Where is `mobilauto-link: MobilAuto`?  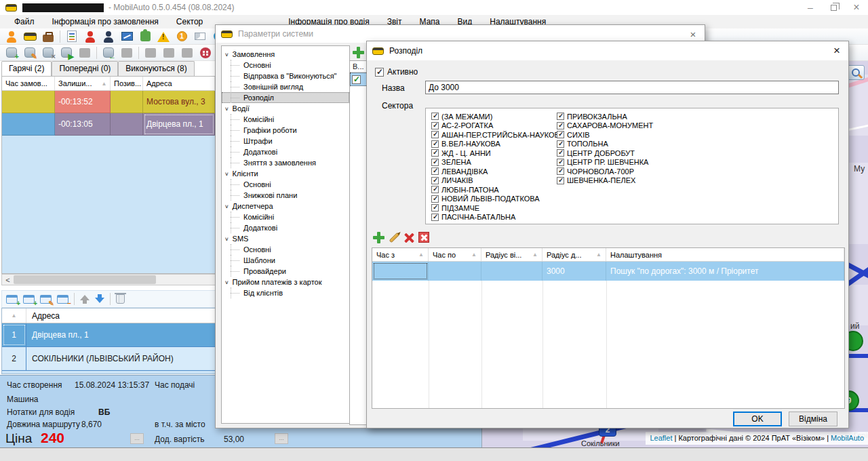
mobilauto-link: MobilAuto is located at coordinates (848, 438).